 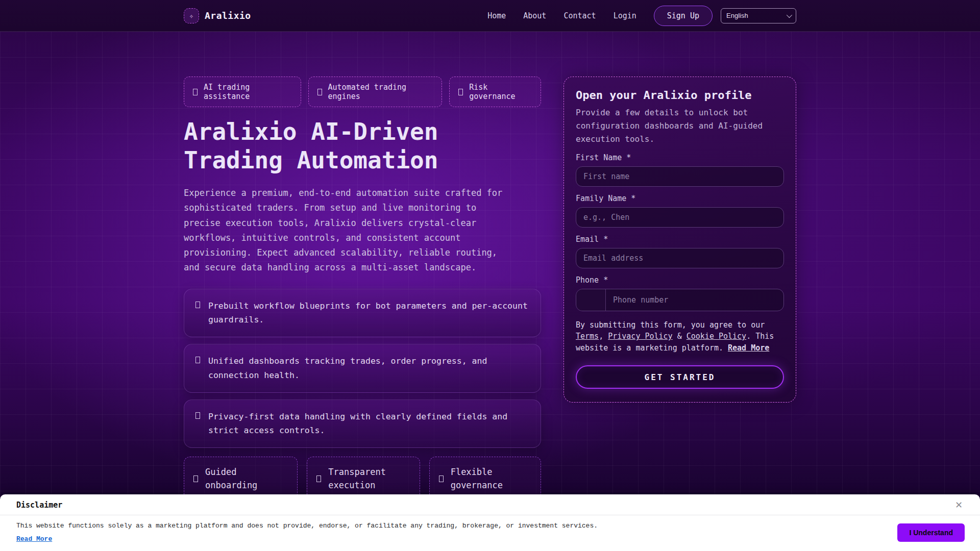 I want to click on disclaimer-text-block: This website functions solely as a marke…, so click(x=307, y=533).